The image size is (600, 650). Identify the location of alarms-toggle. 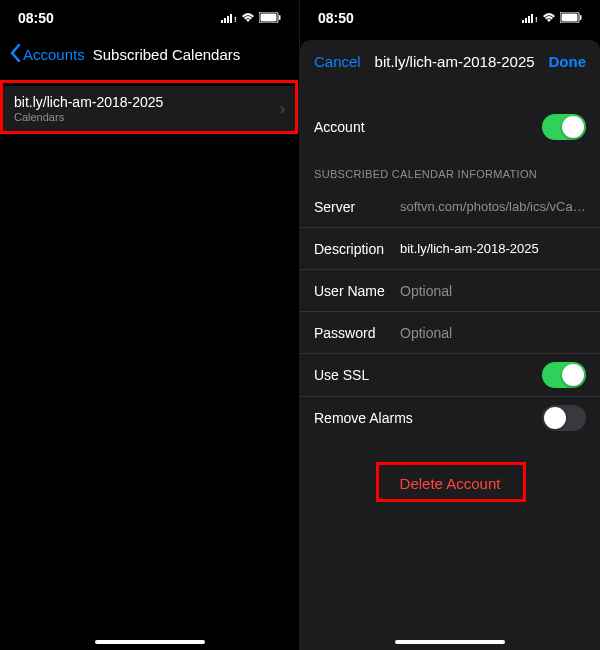
(564, 418).